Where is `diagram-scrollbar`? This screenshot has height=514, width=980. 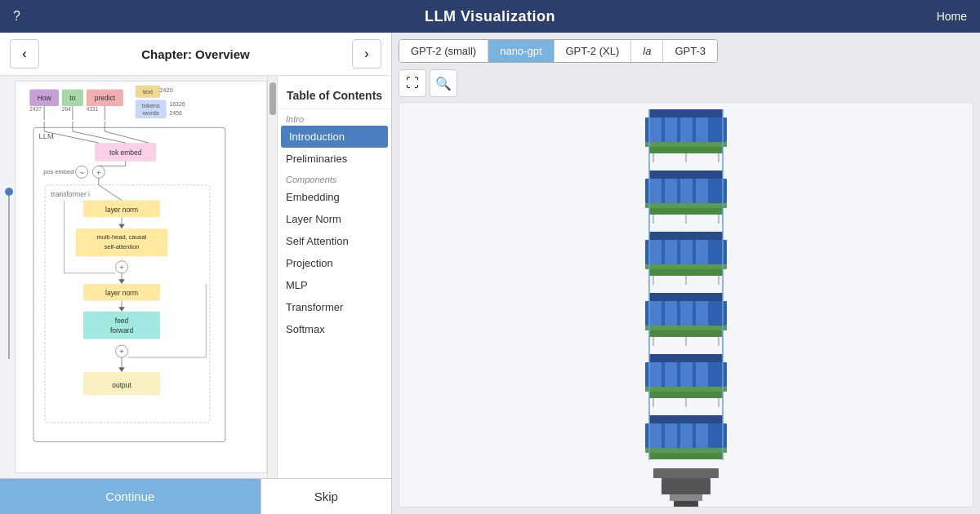 diagram-scrollbar is located at coordinates (272, 277).